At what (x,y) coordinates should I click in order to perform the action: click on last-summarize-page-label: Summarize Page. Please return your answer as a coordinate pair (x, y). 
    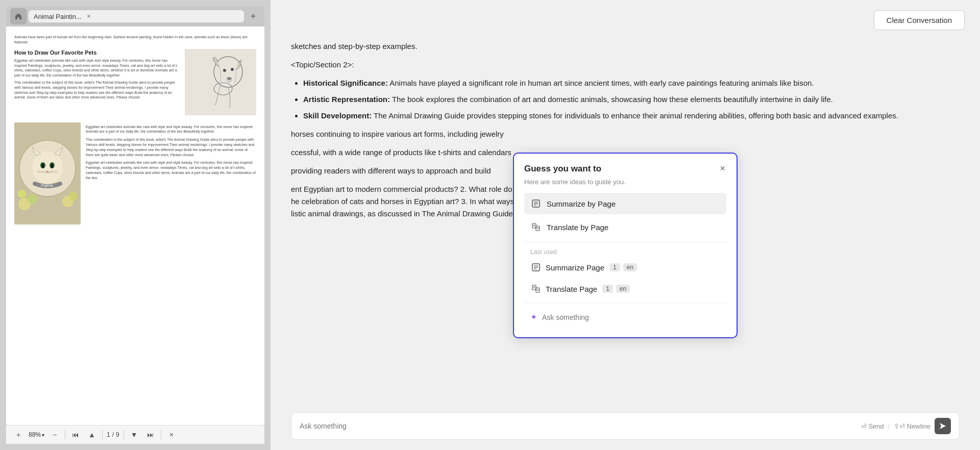
    Looking at the image, I should click on (575, 267).